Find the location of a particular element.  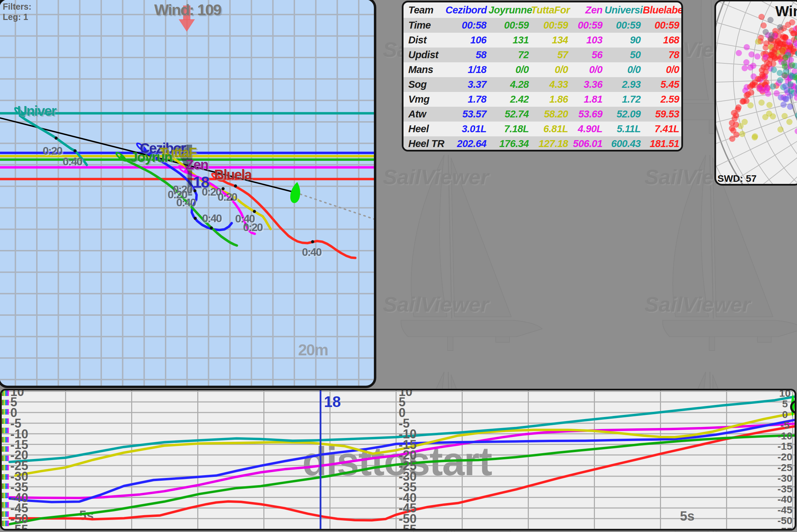

svg-text: 0 is located at coordinates (785, 415).